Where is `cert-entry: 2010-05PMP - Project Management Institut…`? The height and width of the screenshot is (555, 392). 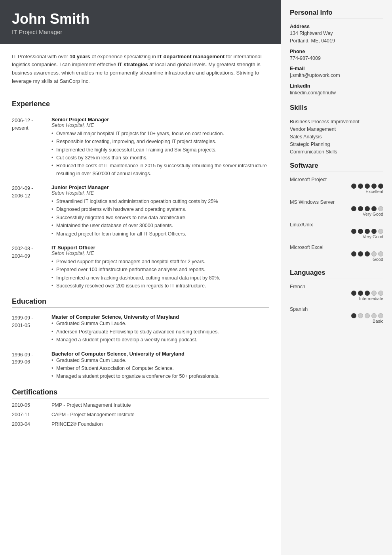
cert-entry: 2010-05PMP - Project Management Institut… is located at coordinates (141, 405).